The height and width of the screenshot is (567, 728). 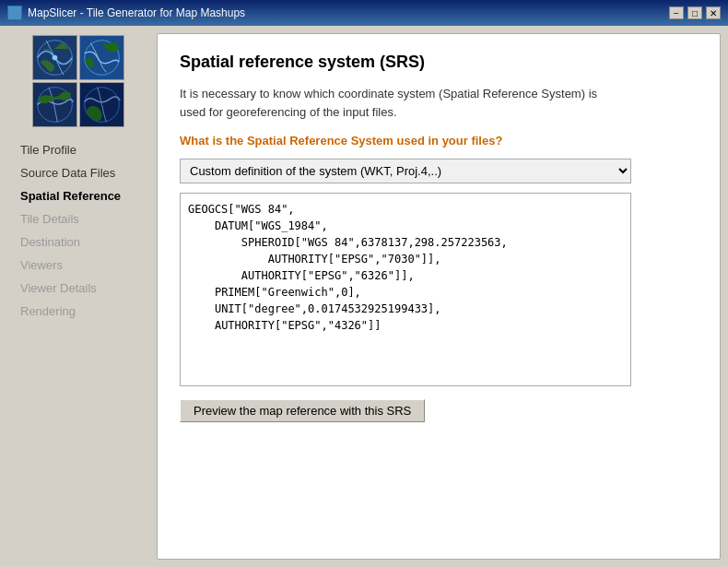 What do you see at coordinates (439, 63) in the screenshot?
I see `page-title: Spatial reference system (SRS)` at bounding box center [439, 63].